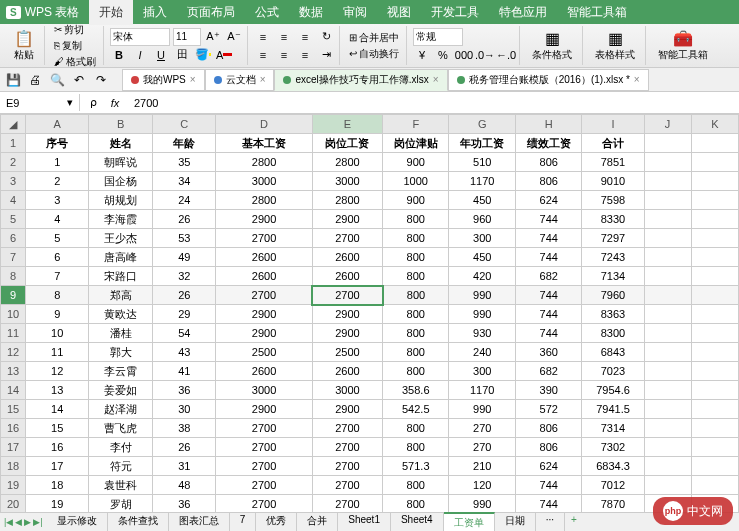 Image resolution: width=739 pixels, height=531 pixels. I want to click on font-color-button: A, so click(224, 55).